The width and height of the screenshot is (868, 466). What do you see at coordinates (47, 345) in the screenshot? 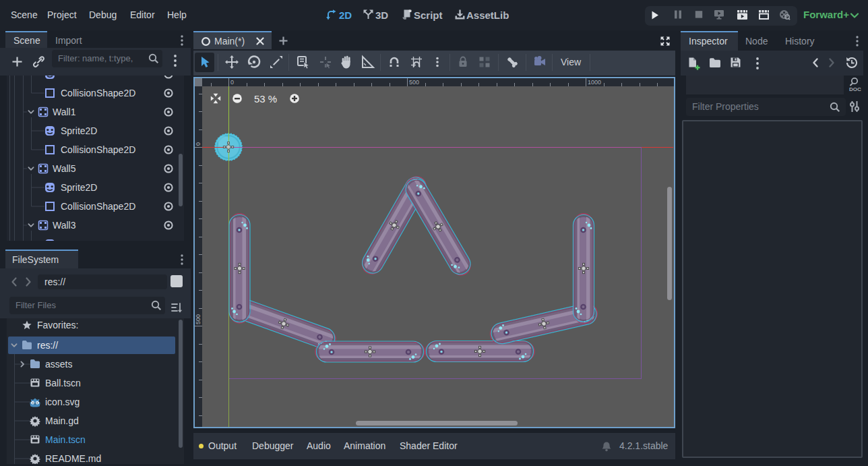
I see `svg-text: res://` at bounding box center [47, 345].